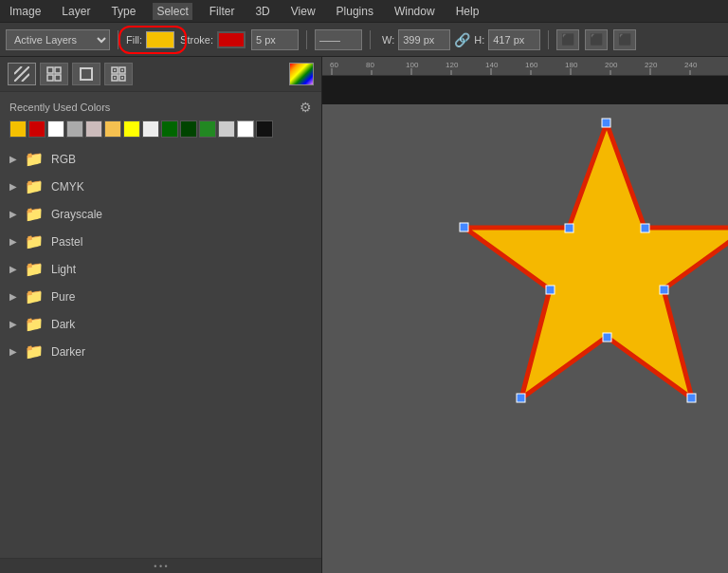  What do you see at coordinates (118, 74) in the screenshot?
I see `view-tab-dotgrid` at bounding box center [118, 74].